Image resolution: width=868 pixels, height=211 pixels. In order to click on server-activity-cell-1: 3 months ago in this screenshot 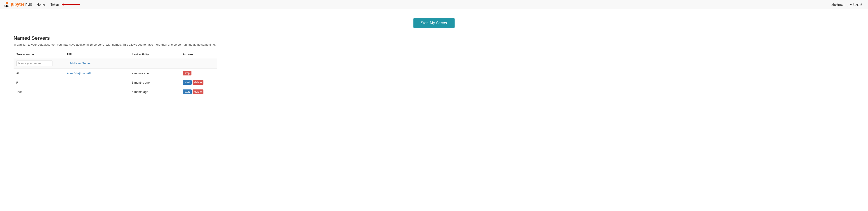, I will do `click(154, 83)`.